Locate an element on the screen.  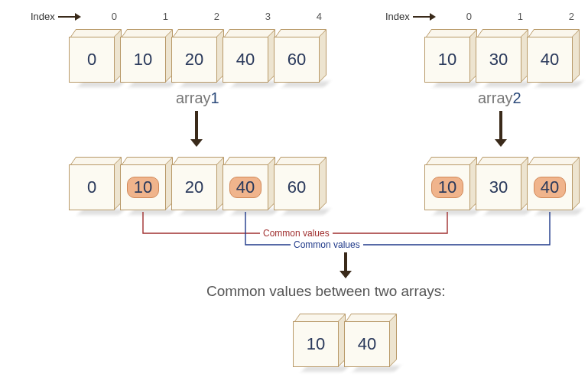
array-number: 1 is located at coordinates (216, 98).